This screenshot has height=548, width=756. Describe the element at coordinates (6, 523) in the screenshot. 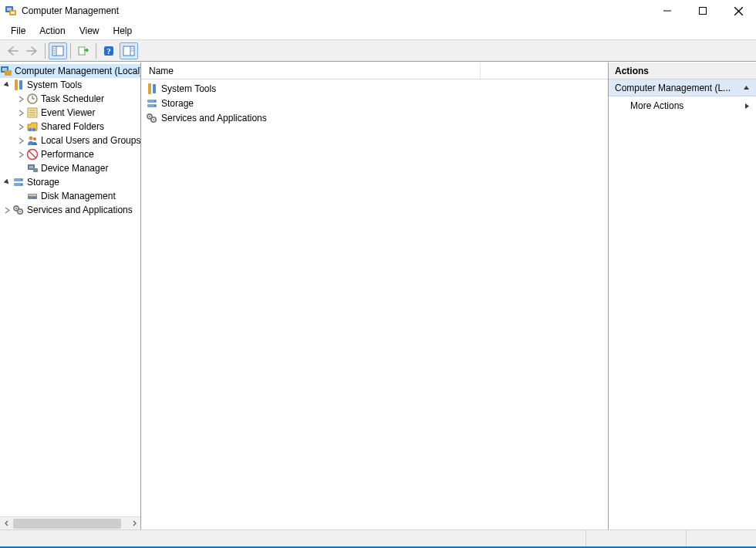

I see `scroll-left-button` at that location.